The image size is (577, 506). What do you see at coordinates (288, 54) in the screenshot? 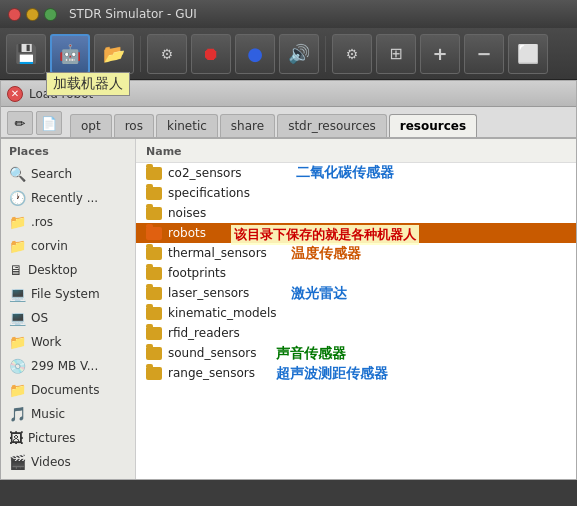
I see `main-toolbar: 💾 🤖 📂 ⚙ ⏺ ● 🔊 ⚙ ⊞ + − ⬜ 加载机器人` at bounding box center [288, 54].